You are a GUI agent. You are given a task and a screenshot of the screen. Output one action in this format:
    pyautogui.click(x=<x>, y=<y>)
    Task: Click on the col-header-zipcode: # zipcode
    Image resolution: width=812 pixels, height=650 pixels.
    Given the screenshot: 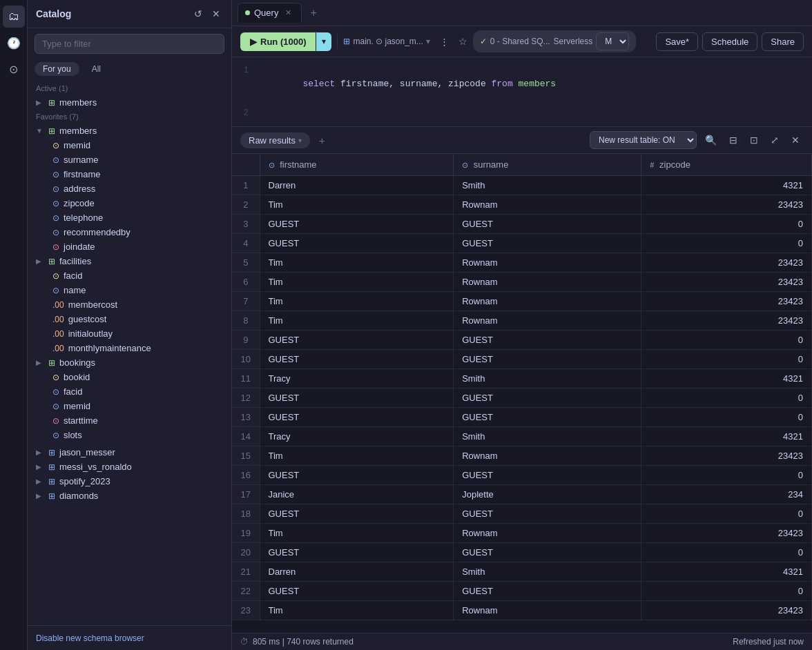 What is the action you would take?
    pyautogui.click(x=726, y=165)
    